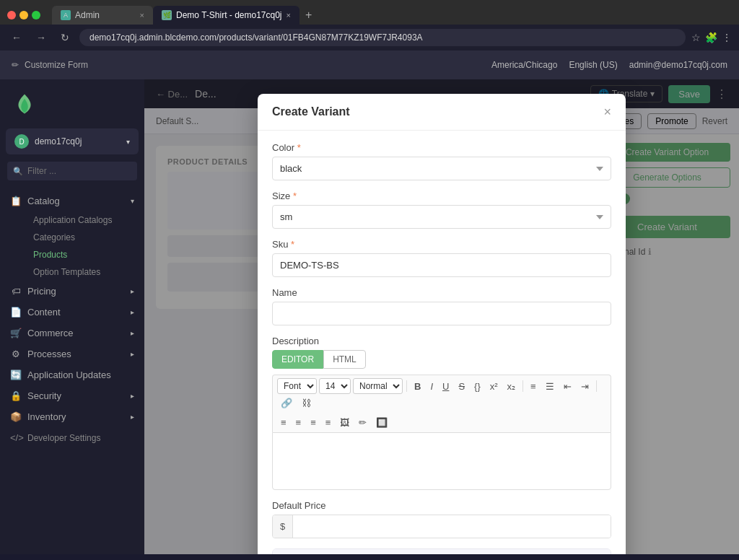 The height and width of the screenshot is (560, 739). What do you see at coordinates (378, 386) in the screenshot?
I see `font-style-select: Normal` at bounding box center [378, 386].